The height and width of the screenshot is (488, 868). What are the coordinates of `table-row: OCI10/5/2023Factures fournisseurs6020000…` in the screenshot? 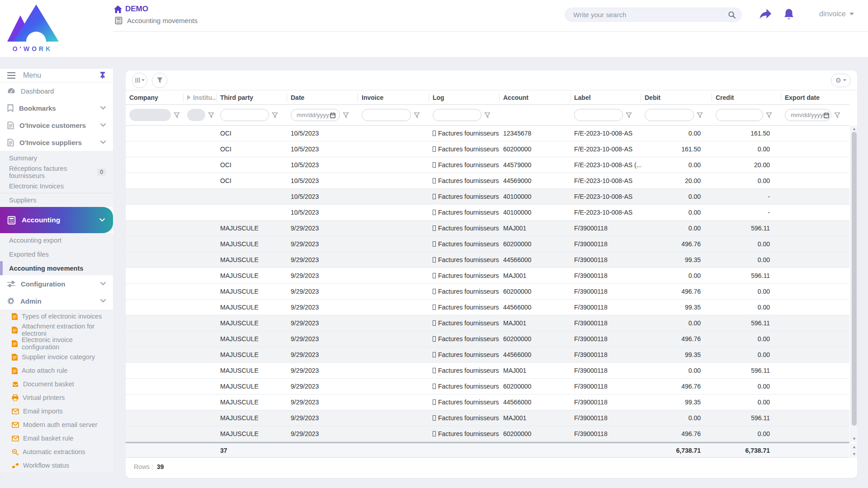 It's located at (487, 149).